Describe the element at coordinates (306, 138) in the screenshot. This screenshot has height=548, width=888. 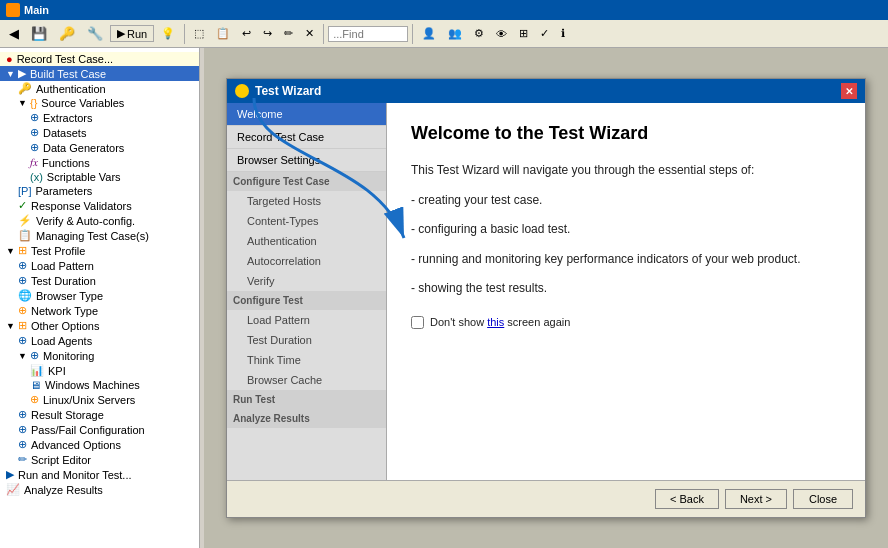
I see `nav-item-record-test-case: Record Test Case` at that location.